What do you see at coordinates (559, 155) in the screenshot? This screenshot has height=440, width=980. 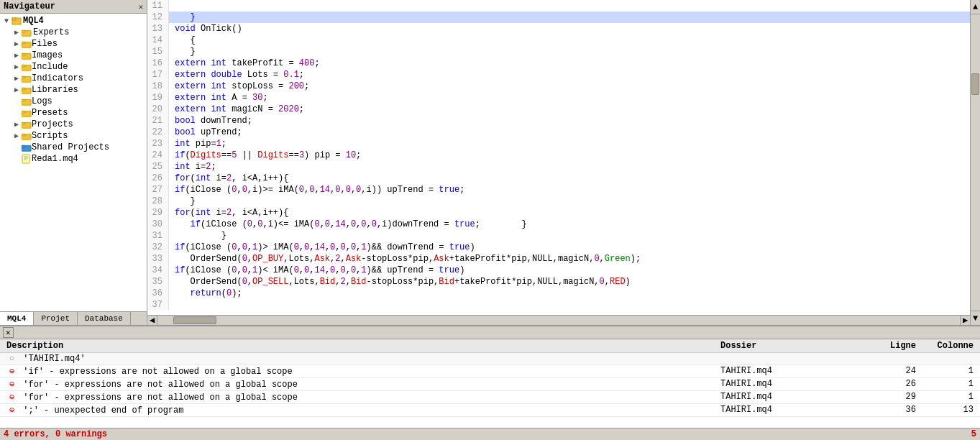 I see `code-line-24: 24 if(Digits==5 || Digits==3) pip = 10;` at bounding box center [559, 155].